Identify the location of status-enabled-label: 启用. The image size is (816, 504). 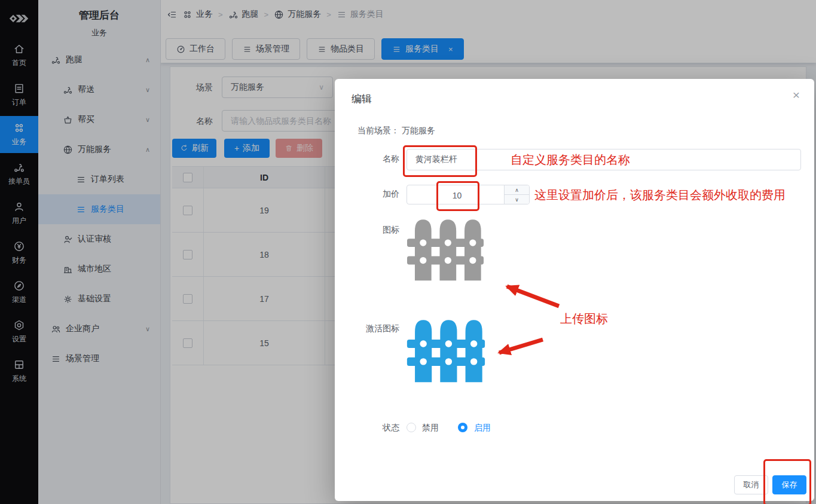
(482, 427).